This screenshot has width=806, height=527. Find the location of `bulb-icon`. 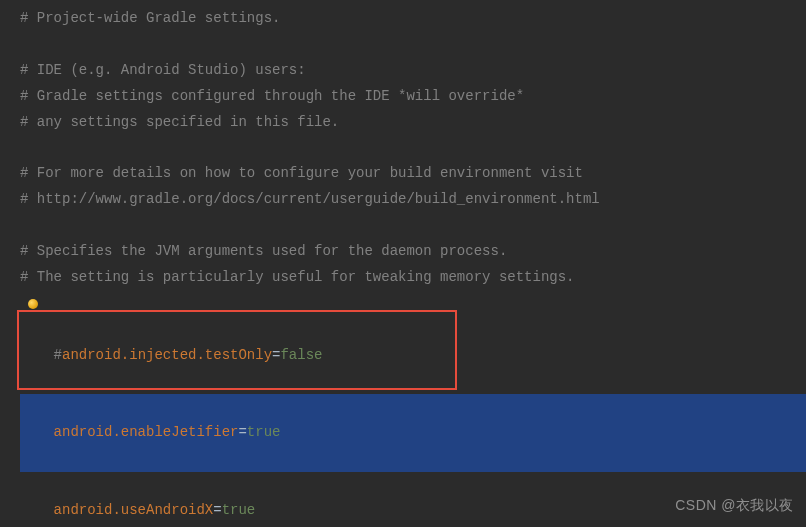

bulb-icon is located at coordinates (33, 304).